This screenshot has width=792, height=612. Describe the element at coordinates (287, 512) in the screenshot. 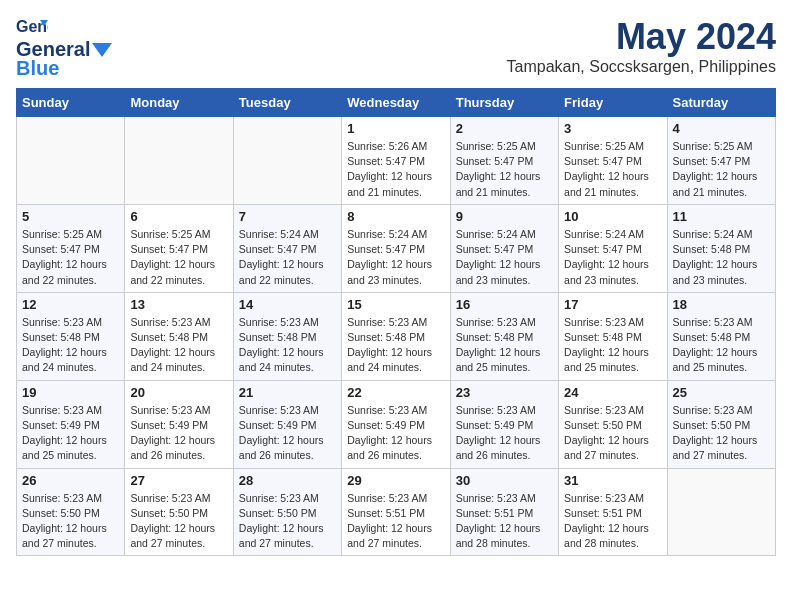

I see `calendar-cell: 28Sunrise: 5:23 AM Sunset: 5:50 PM Dayli…` at that location.